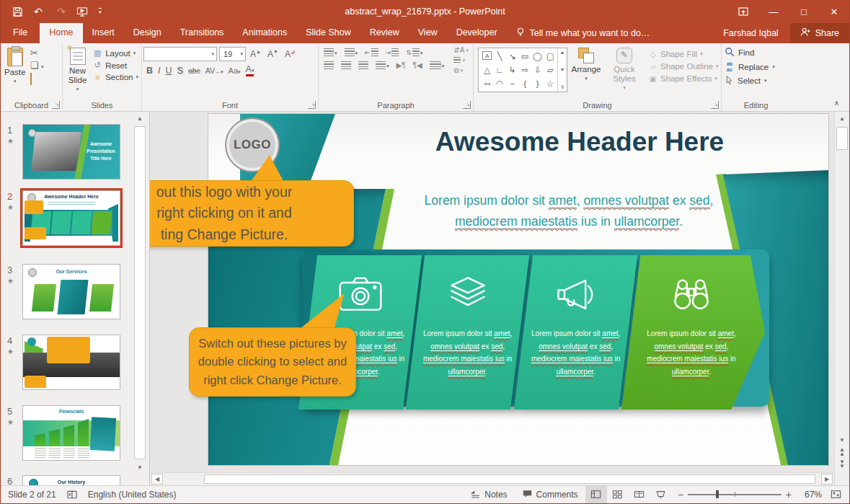 This screenshot has width=850, height=504. What do you see at coordinates (842, 138) in the screenshot?
I see `vertical-scroll-thumb` at bounding box center [842, 138].